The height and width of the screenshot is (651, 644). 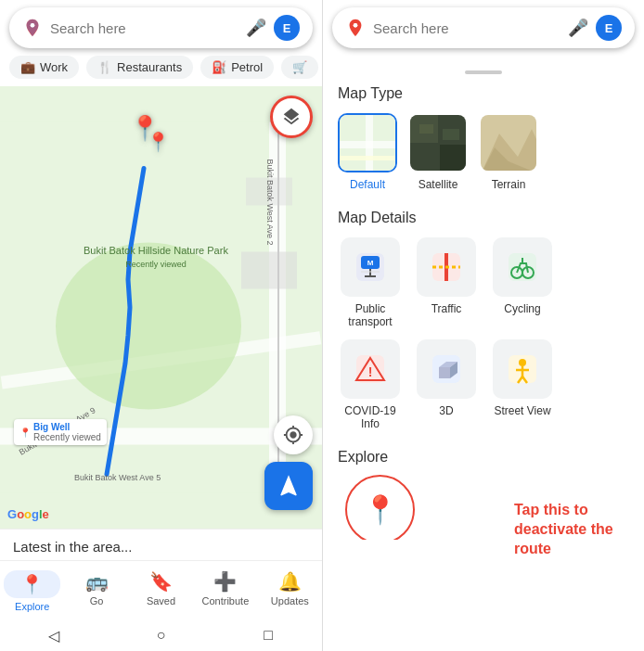 I want to click on saved-nav-icon: 🔖, so click(x=161, y=581).